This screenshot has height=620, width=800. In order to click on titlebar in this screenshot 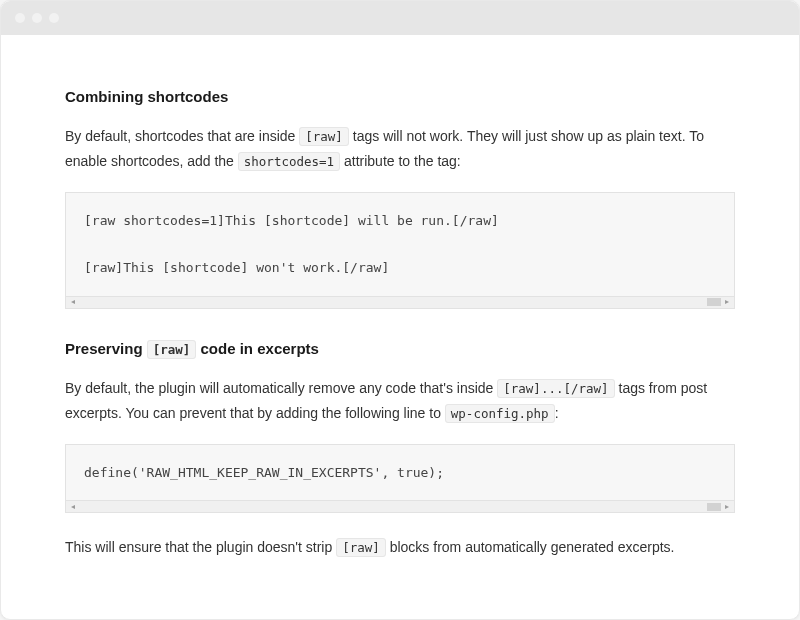, I will do `click(400, 18)`.